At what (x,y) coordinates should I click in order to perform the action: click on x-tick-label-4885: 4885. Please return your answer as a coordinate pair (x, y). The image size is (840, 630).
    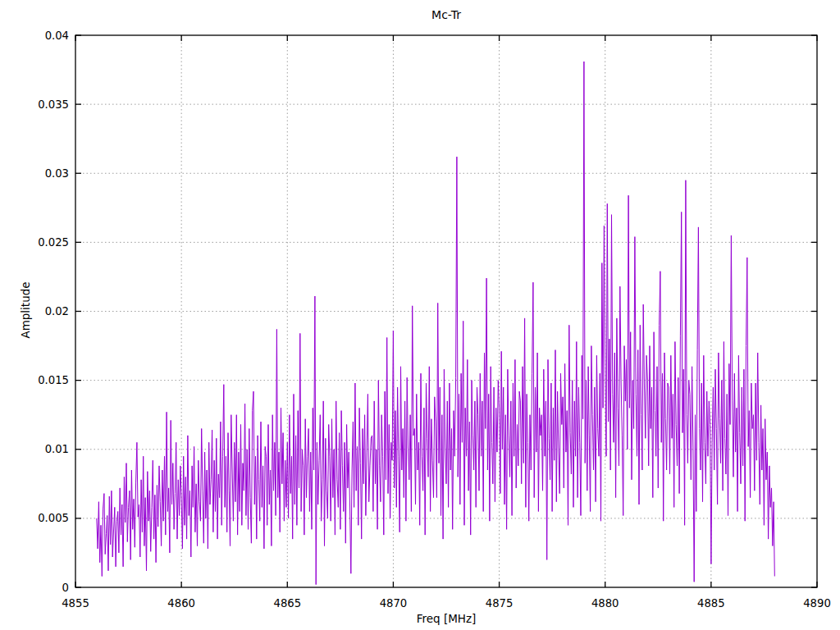
    Looking at the image, I should click on (711, 604).